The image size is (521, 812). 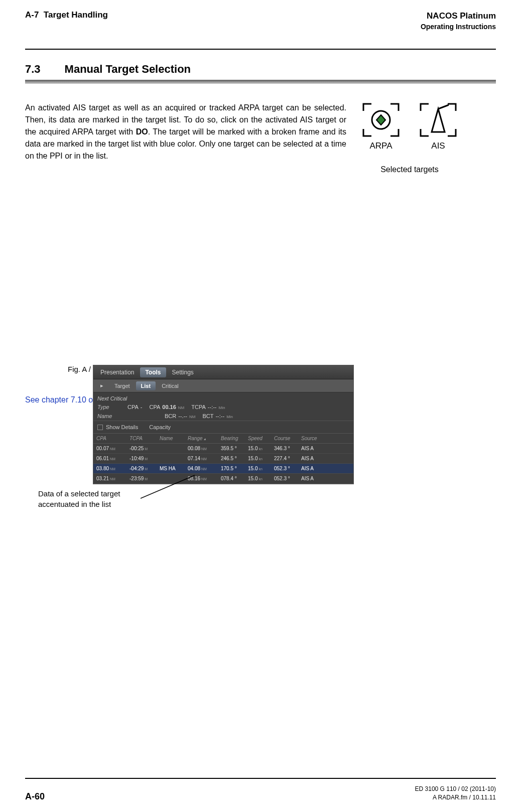 What do you see at coordinates (133, 407) in the screenshot?
I see `type-value: CPA` at bounding box center [133, 407].